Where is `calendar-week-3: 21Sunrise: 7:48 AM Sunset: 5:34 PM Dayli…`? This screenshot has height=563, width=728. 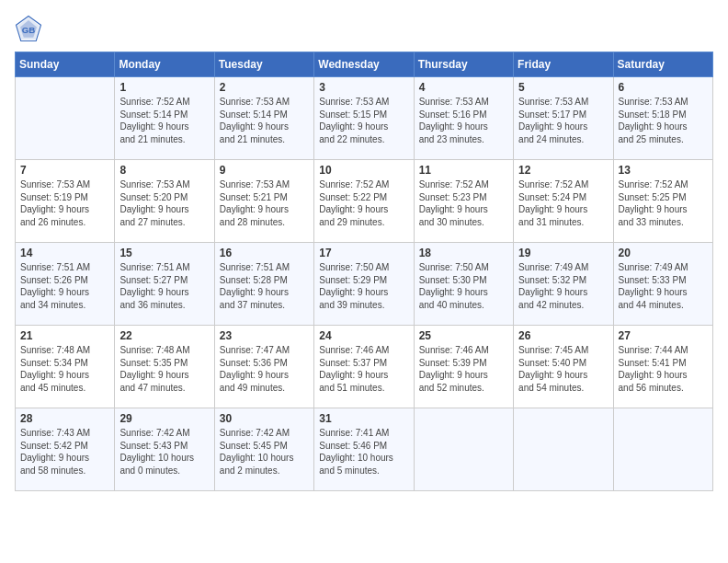
calendar-week-3: 21Sunrise: 7:48 AM Sunset: 5:34 PM Dayli… is located at coordinates (364, 367).